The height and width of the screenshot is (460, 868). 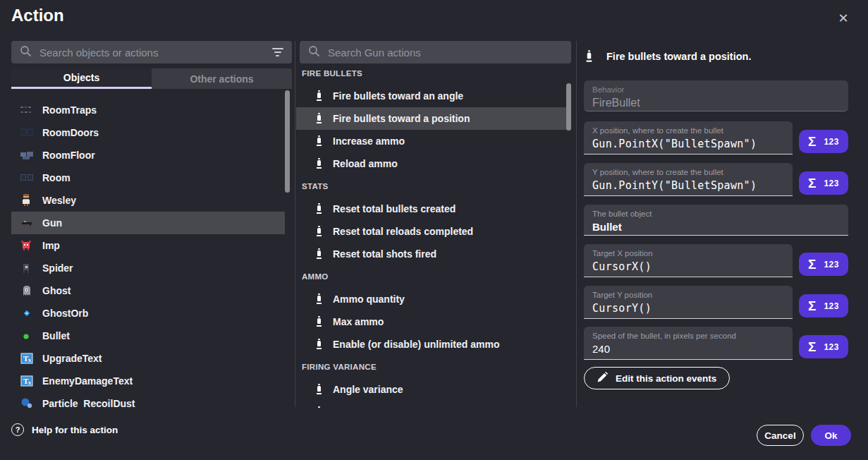 I want to click on list-item-room: Room, so click(x=148, y=178).